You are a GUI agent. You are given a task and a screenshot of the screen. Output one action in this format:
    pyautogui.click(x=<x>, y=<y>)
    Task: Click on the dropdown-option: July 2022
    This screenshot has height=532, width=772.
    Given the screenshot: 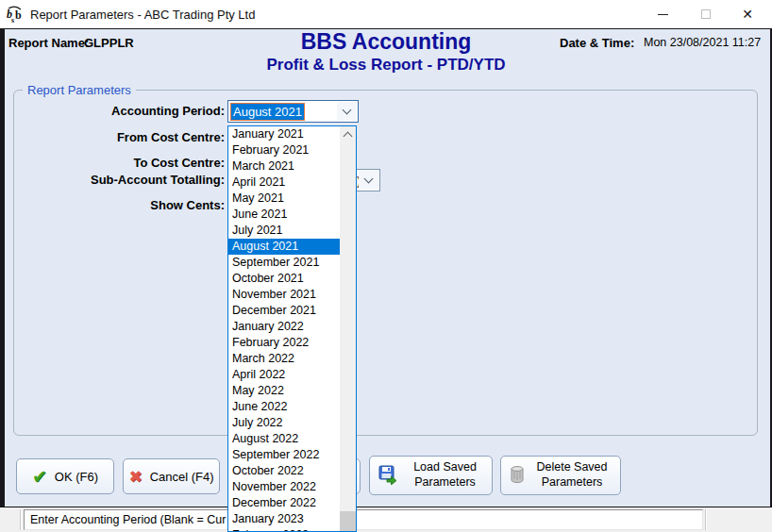 What is the action you would take?
    pyautogui.click(x=284, y=423)
    